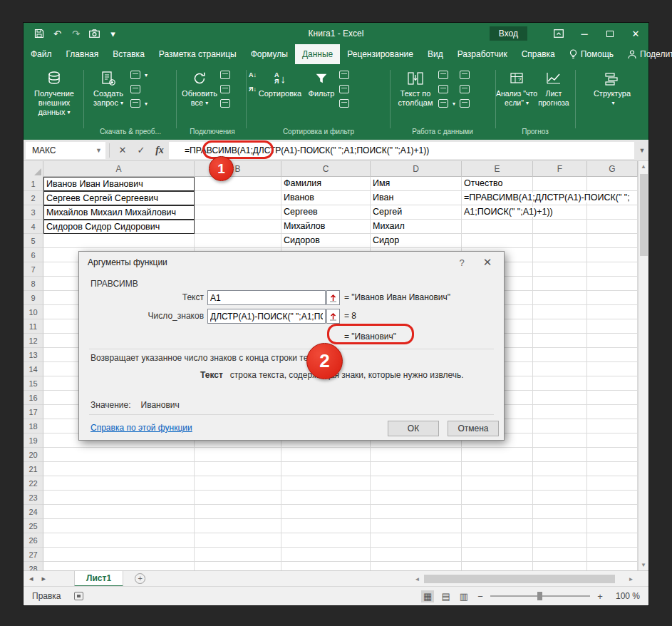 This screenshot has height=626, width=672. What do you see at coordinates (238, 526) in the screenshot?
I see `cell-B25` at bounding box center [238, 526].